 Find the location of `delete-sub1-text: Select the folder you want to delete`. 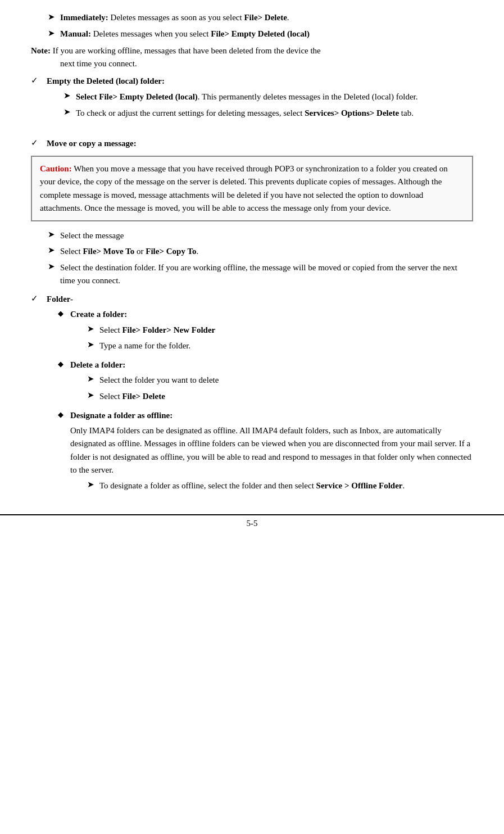

delete-sub1-text: Select the folder you want to delete is located at coordinates (287, 380).